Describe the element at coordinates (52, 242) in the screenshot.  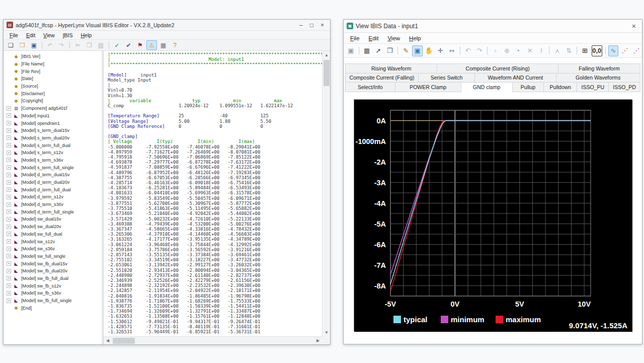
I see `tree-item: +◣[Model] sw_s12v` at that location.